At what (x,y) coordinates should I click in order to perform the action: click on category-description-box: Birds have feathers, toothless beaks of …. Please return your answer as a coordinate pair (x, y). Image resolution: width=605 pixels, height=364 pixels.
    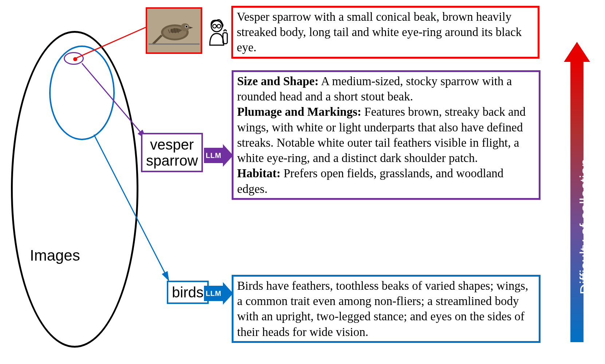
    Looking at the image, I should click on (386, 309).